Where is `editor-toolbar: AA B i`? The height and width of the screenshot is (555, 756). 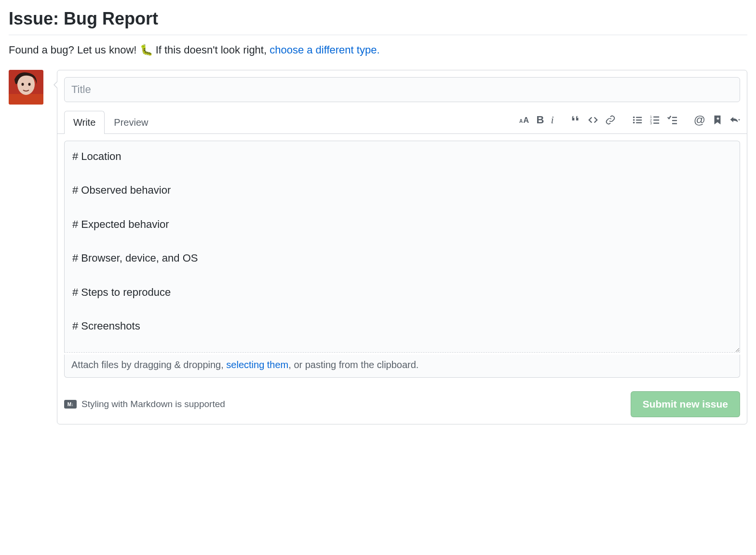 editor-toolbar: AA B i is located at coordinates (630, 122).